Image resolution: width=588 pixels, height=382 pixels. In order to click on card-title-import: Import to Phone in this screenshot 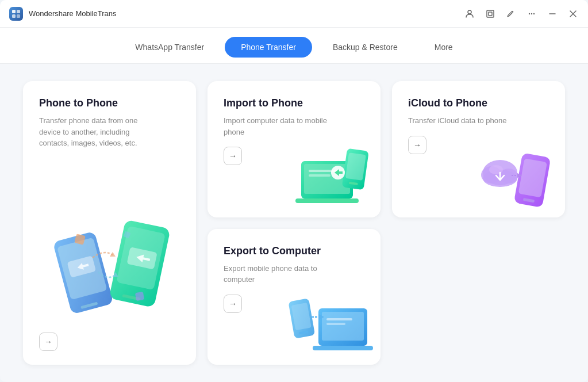, I will do `click(294, 104)`.